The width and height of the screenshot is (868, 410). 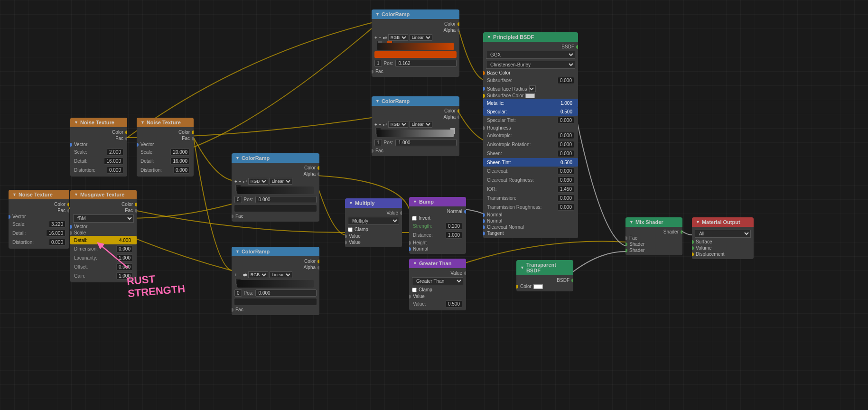 What do you see at coordinates (484, 89) in the screenshot?
I see `pbsdf-ss-radius-socket` at bounding box center [484, 89].